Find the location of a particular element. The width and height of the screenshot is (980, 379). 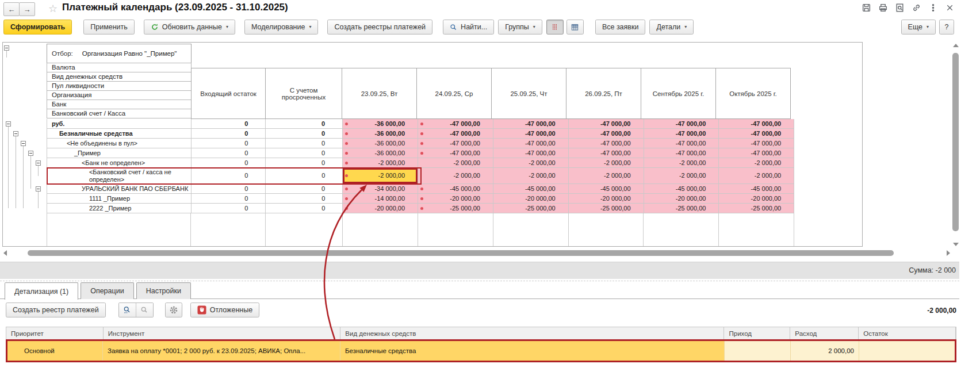

column-header: Октябрь 2025 г. is located at coordinates (753, 93).